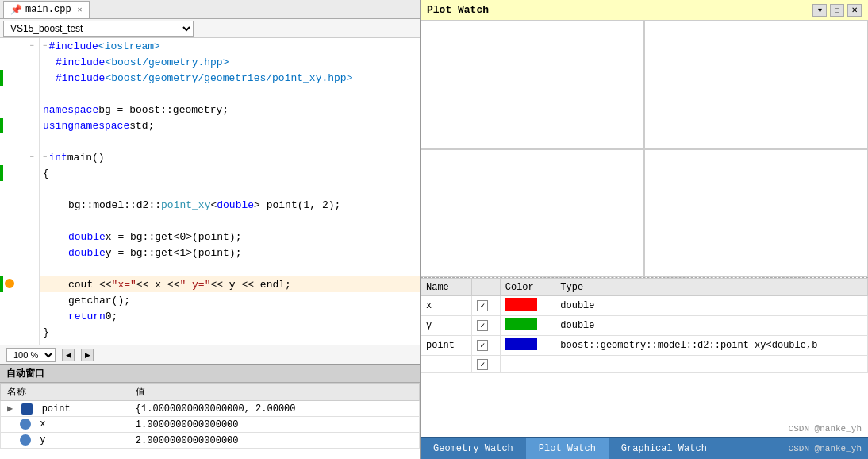  Describe the element at coordinates (10, 409) in the screenshot. I see `expand-icon-point: ▶` at that location.